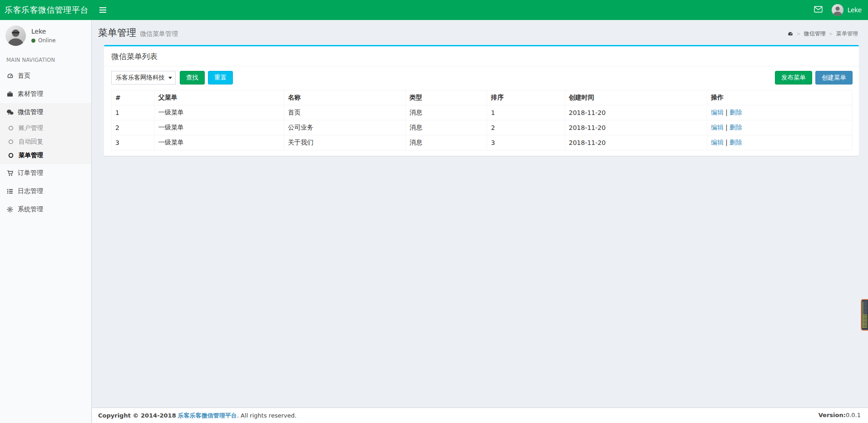  I want to click on sidebar-item-autoreply: 自动回复, so click(45, 142).